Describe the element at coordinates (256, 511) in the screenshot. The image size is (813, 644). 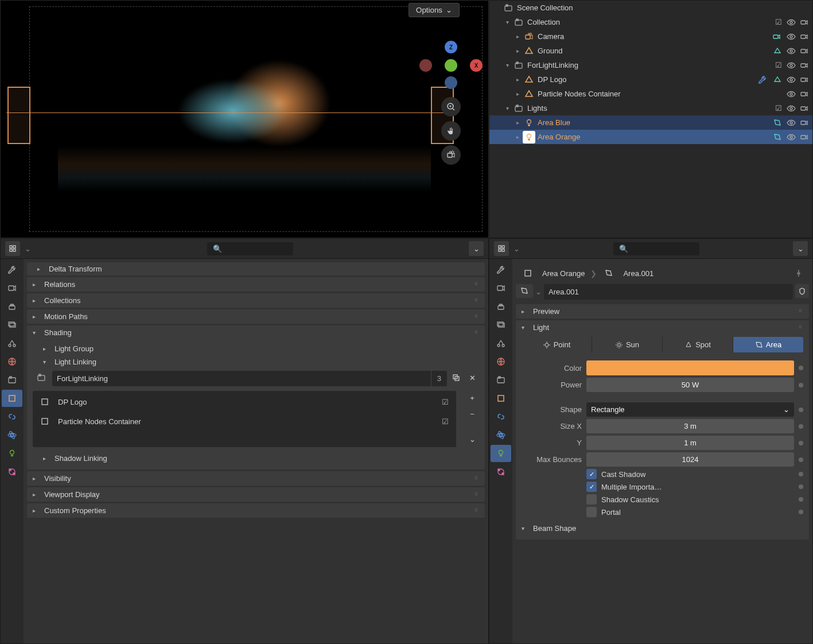
I see `section-custom-properties: ▸Custom Properties⠿` at that location.